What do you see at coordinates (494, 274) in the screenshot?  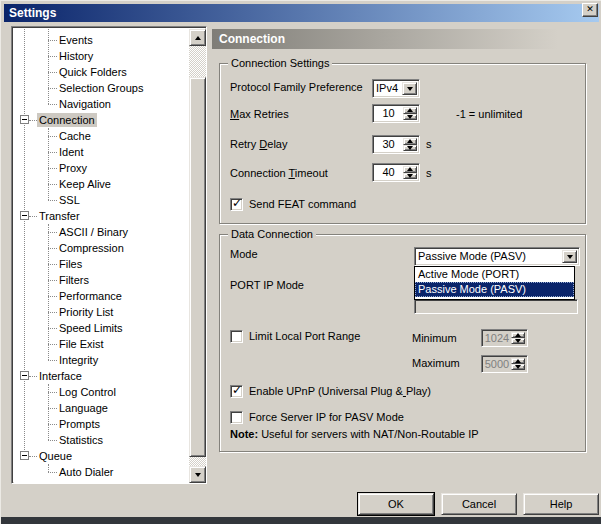 I see `mode-option-active: Active Mode (PORT)` at bounding box center [494, 274].